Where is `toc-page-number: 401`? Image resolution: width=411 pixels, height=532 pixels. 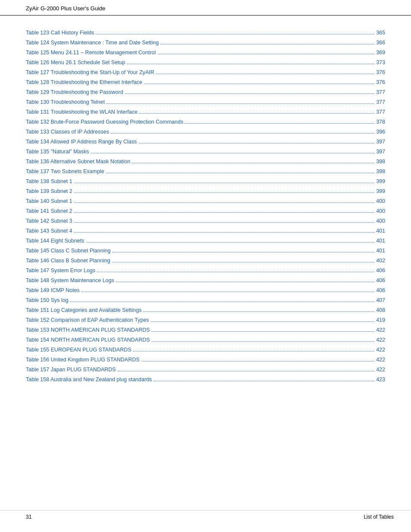 toc-page-number: 401 is located at coordinates (381, 241).